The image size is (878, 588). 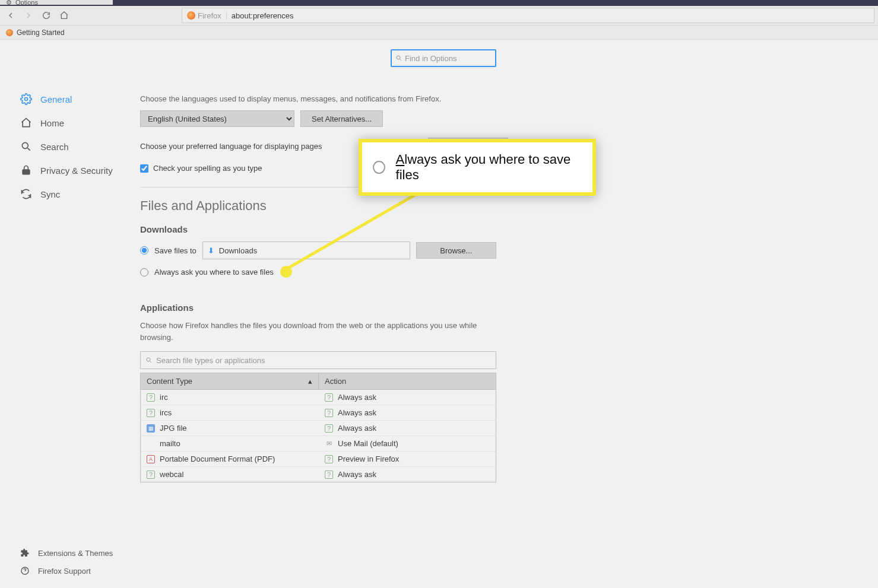 I want to click on table-row: ▦JPG file ?Always ask, so click(x=318, y=428).